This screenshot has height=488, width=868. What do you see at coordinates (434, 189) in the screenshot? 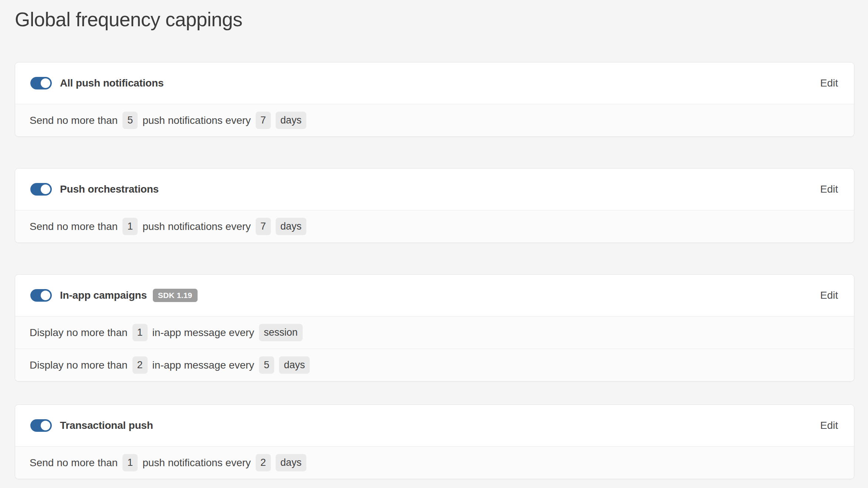
I see `capping-card-header: Push orchestrations Edit` at bounding box center [434, 189].